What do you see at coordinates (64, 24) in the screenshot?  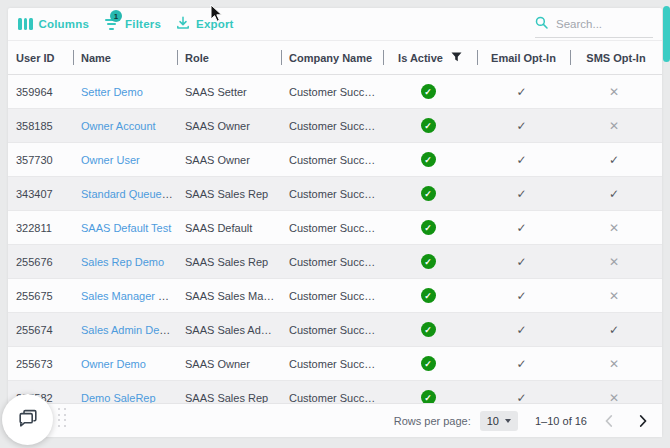 I see `columns-button-label: Columns` at bounding box center [64, 24].